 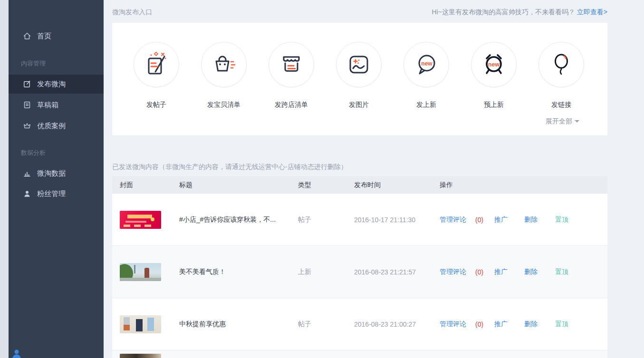 I want to click on table-row: 中秋提前享优惠 帖子 2016-08-23 21:00:27 管理评论 (0) …, so click(x=360, y=324).